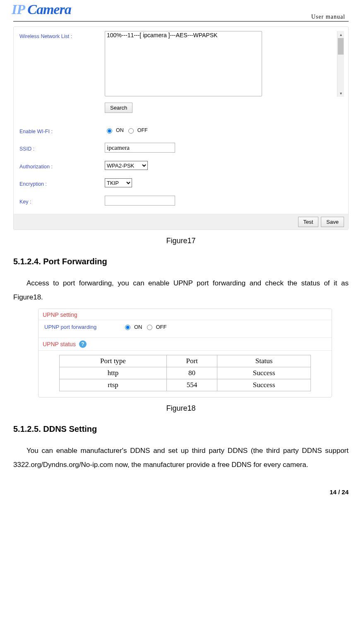 This screenshot has width=361, height=644. What do you see at coordinates (181, 409) in the screenshot?
I see `figure18-caption: Figure18` at bounding box center [181, 409].